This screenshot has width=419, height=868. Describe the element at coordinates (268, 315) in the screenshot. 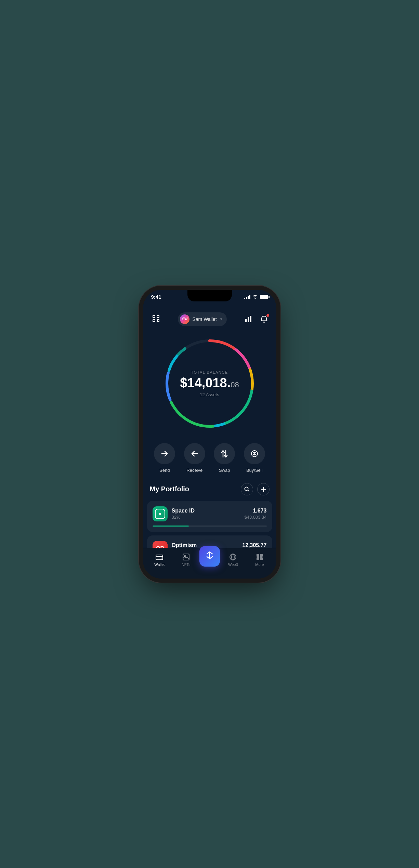

I see `notification-badge` at that location.